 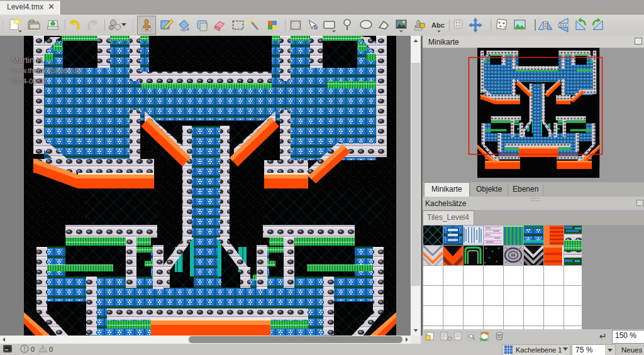 What do you see at coordinates (438, 25) in the screenshot?
I see `svg-text: Abc` at bounding box center [438, 25].